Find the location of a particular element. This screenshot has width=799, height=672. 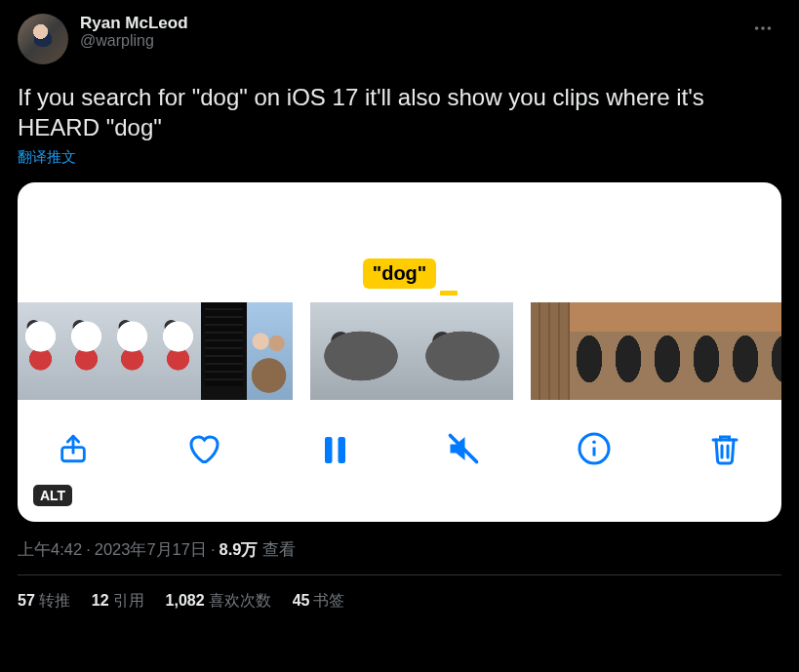

mute-icon is located at coordinates (463, 449).